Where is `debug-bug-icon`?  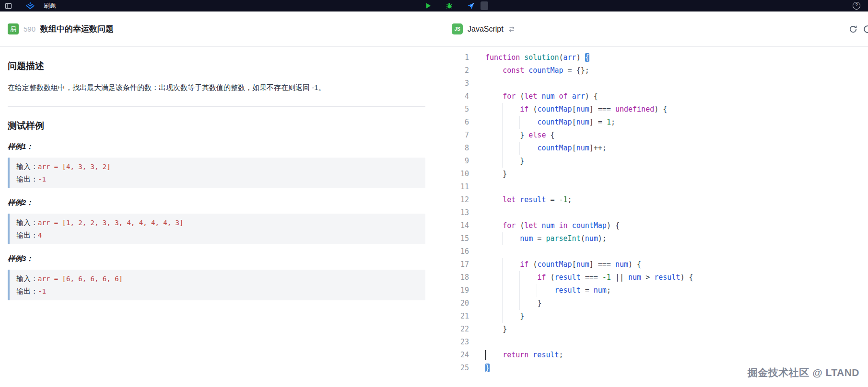
debug-bug-icon is located at coordinates (449, 6).